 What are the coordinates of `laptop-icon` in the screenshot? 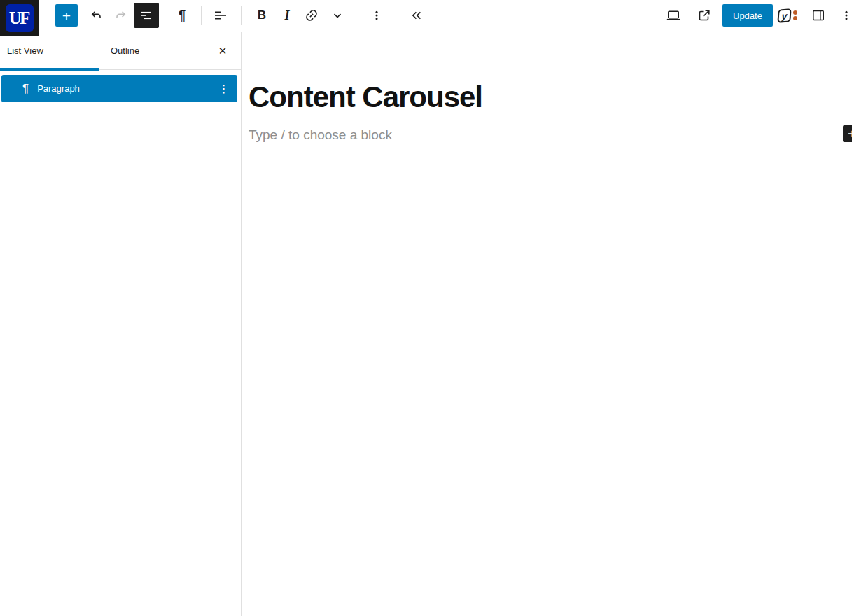 It's located at (673, 15).